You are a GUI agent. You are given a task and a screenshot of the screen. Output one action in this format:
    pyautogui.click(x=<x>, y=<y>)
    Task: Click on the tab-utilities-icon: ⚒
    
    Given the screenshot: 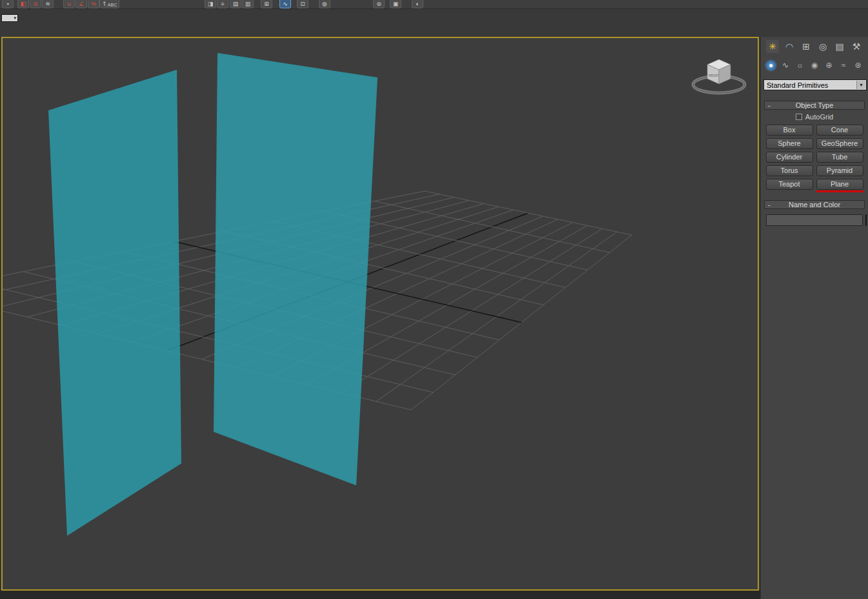 What is the action you would take?
    pyautogui.click(x=856, y=46)
    